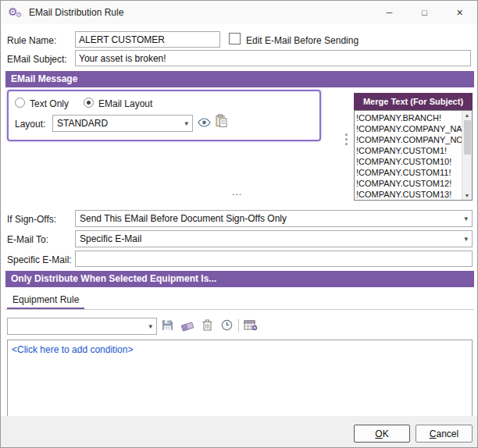 The image size is (478, 448). Describe the element at coordinates (273, 219) in the screenshot. I see `if-sign-offs-combobox: Send This EMail Before Document Sign-Off…` at that location.